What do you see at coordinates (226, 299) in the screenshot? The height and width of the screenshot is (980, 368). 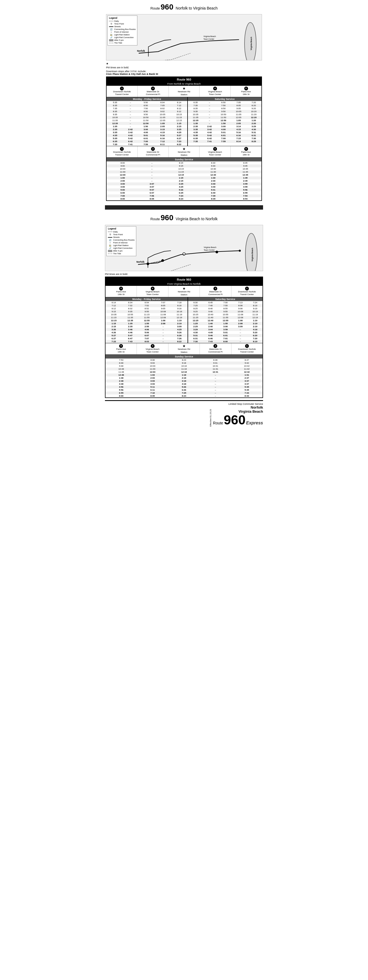 I see `sat-header-2: Saturday Service` at bounding box center [226, 299].